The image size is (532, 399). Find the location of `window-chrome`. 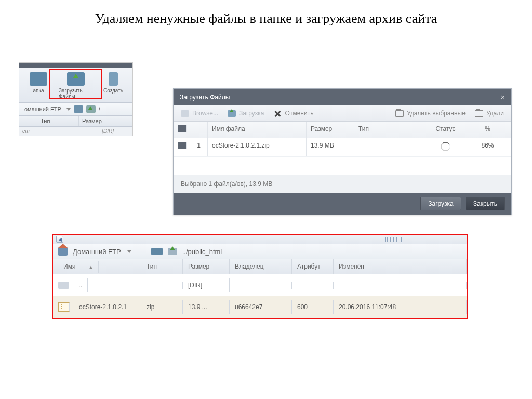

window-chrome is located at coordinates (76, 65).